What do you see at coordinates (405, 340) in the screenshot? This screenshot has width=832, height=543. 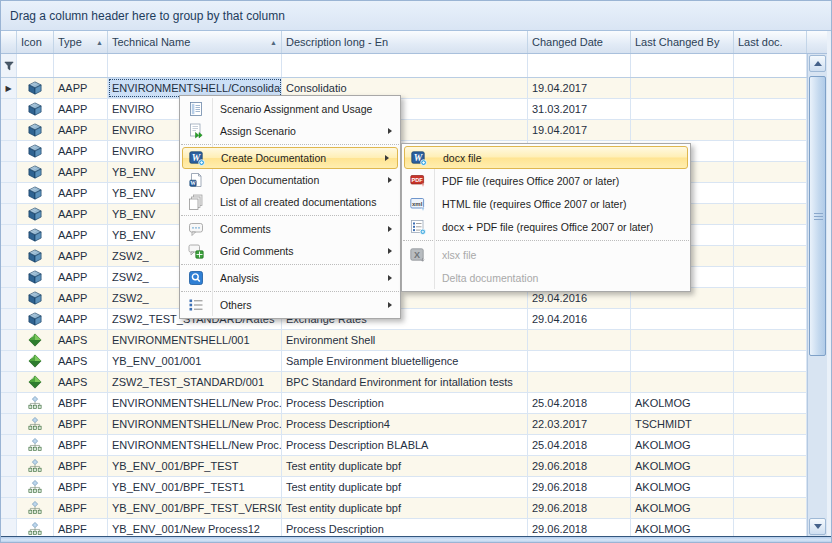 I see `cell-description: Environment Shell` at bounding box center [405, 340].